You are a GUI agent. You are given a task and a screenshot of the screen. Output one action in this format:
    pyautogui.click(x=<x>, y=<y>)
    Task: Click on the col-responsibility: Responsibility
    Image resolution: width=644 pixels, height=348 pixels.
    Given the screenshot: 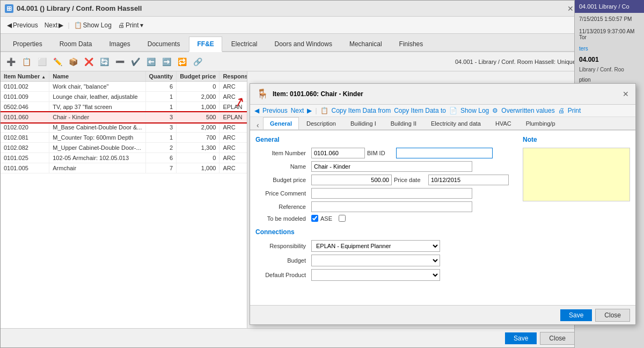 What is the action you would take?
    pyautogui.click(x=233, y=76)
    